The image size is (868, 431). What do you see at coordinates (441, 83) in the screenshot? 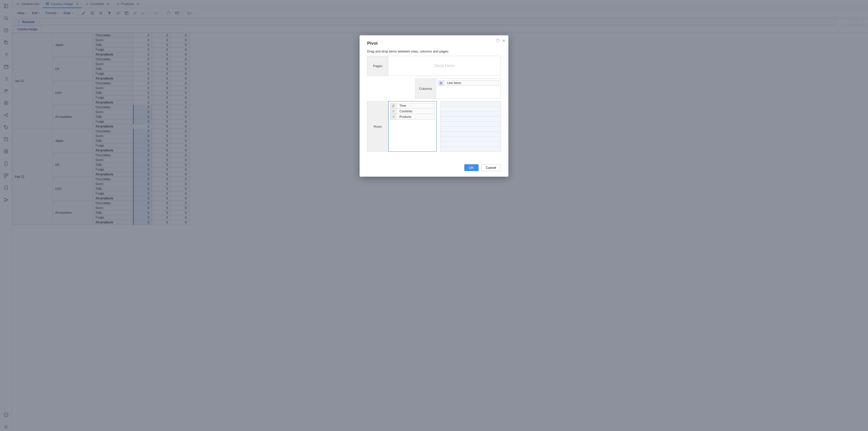
I see `formula-icon` at bounding box center [441, 83].